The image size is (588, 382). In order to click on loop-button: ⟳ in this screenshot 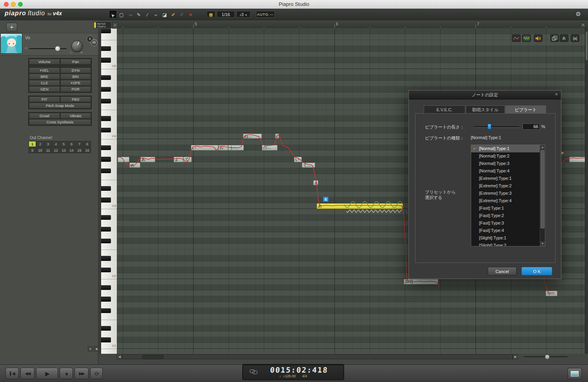, I will do `click(96, 374)`.